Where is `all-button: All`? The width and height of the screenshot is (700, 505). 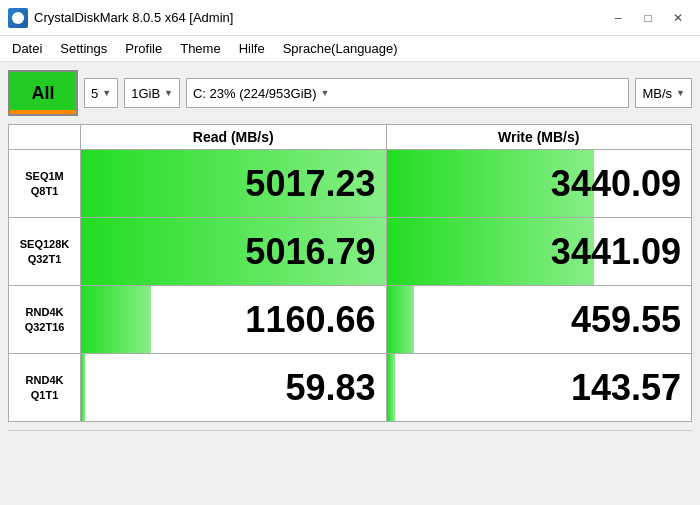
all-button: All is located at coordinates (43, 93).